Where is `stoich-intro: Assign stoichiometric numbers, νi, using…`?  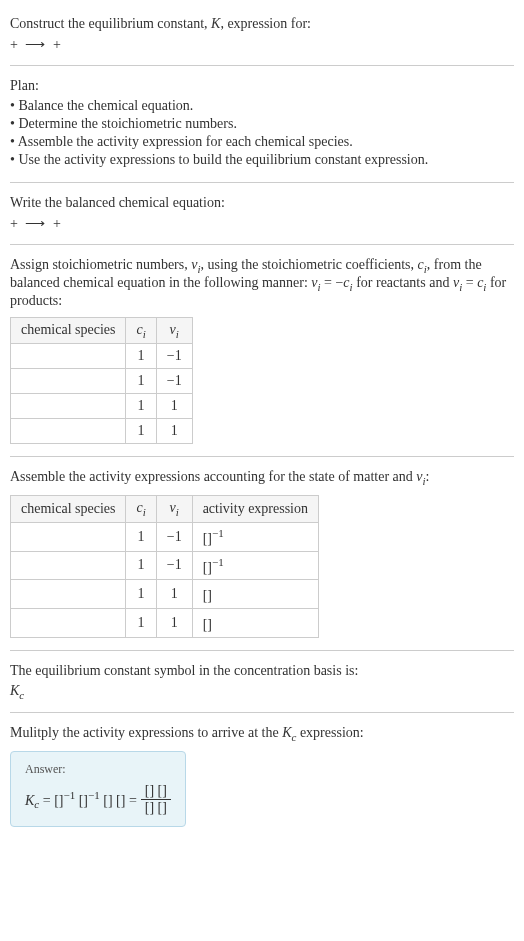
stoich-intro: Assign stoichiometric numbers, νi, using… is located at coordinates (262, 283).